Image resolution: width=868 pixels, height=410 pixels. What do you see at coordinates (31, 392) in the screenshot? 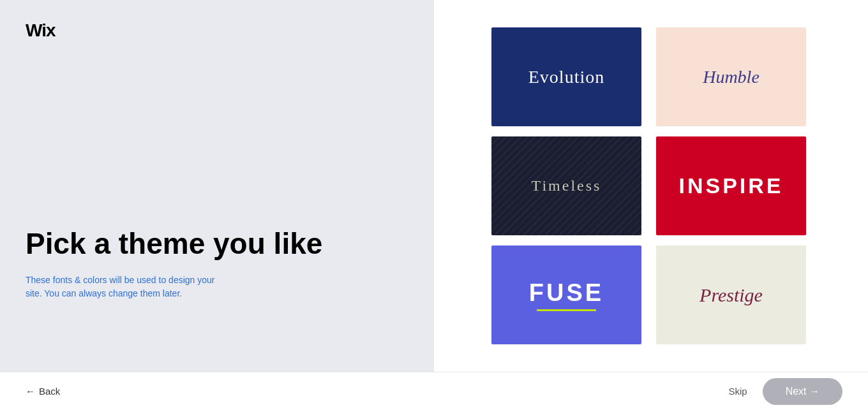
I see `back-arrow-icon: ←` at bounding box center [31, 392].